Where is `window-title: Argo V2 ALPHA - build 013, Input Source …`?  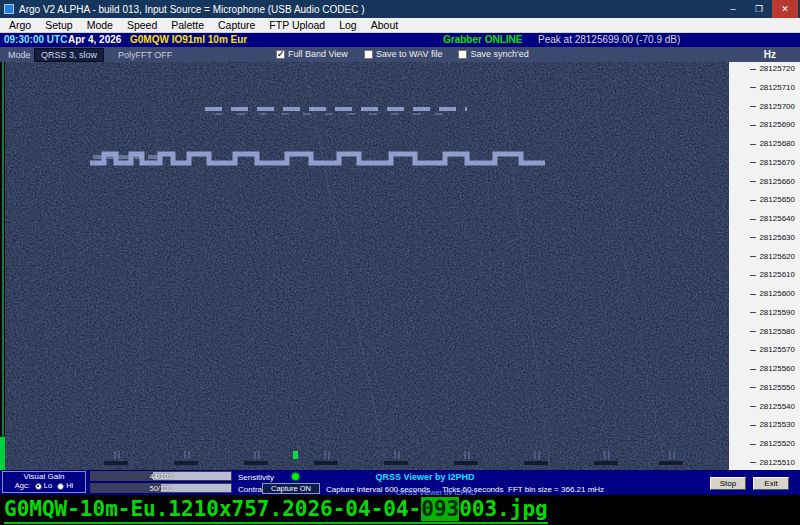 window-title: Argo V2 ALPHA - build 013, Input Source … is located at coordinates (367, 10).